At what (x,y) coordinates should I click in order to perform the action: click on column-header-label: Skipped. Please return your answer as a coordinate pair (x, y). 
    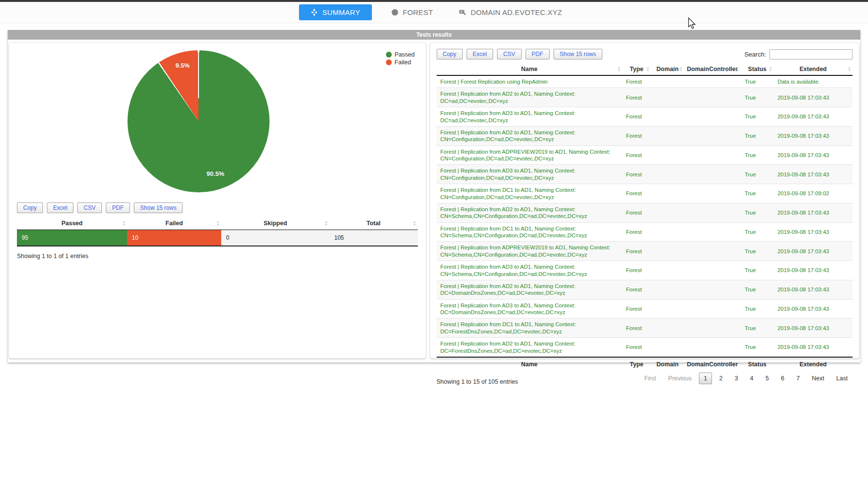
    Looking at the image, I should click on (275, 223).